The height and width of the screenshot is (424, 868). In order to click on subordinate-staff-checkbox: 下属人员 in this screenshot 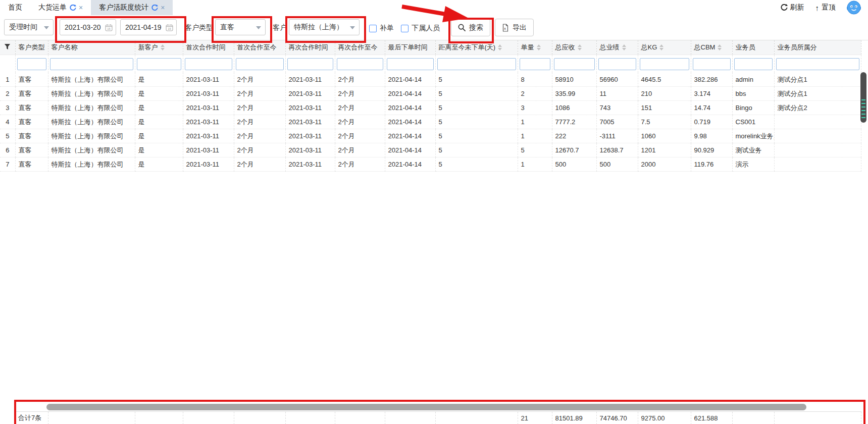, I will do `click(420, 28)`.